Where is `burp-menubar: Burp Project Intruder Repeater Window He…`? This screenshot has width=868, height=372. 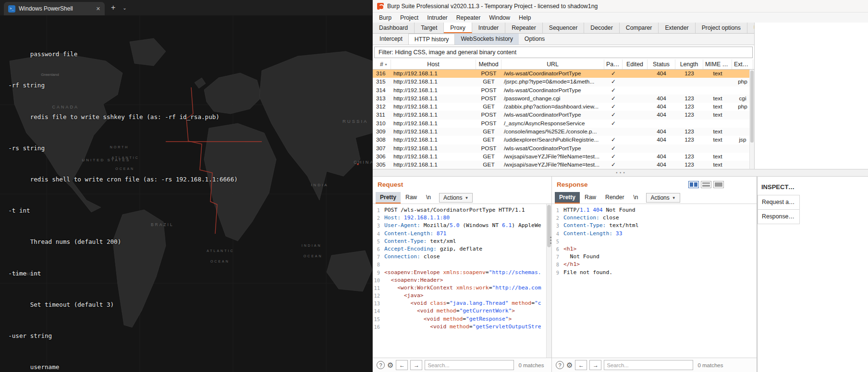
burp-menubar: Burp Project Intruder Repeater Window He… is located at coordinates (621, 17).